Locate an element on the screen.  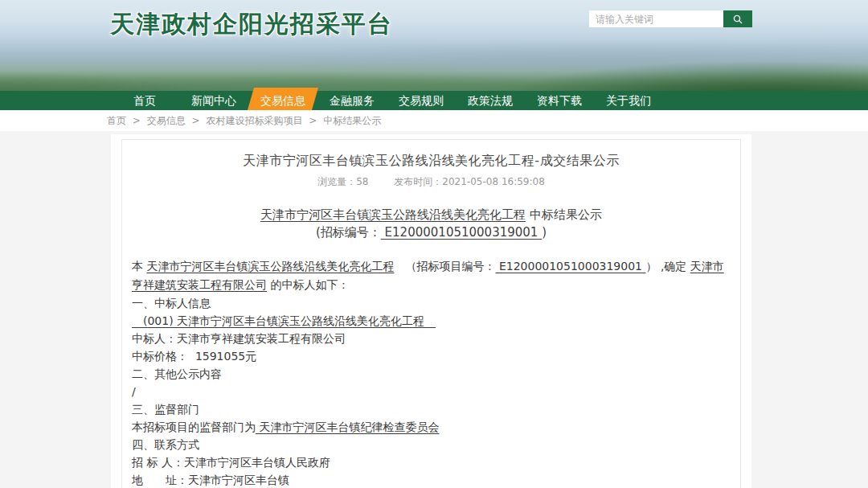
subtitle-line: (招标编号： E1200001051000319001 ) is located at coordinates (431, 232).